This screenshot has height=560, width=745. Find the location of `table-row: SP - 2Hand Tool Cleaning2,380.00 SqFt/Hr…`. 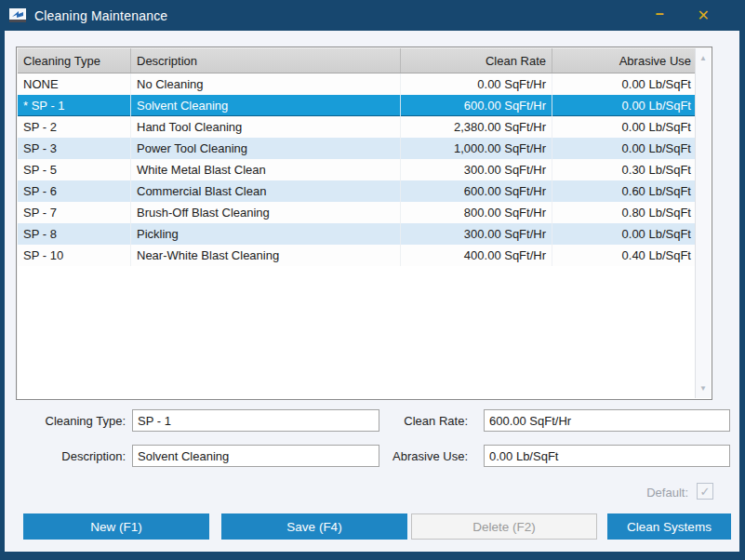

table-row: SP - 2Hand Tool Cleaning2,380.00 SqFt/Hr… is located at coordinates (357, 127).